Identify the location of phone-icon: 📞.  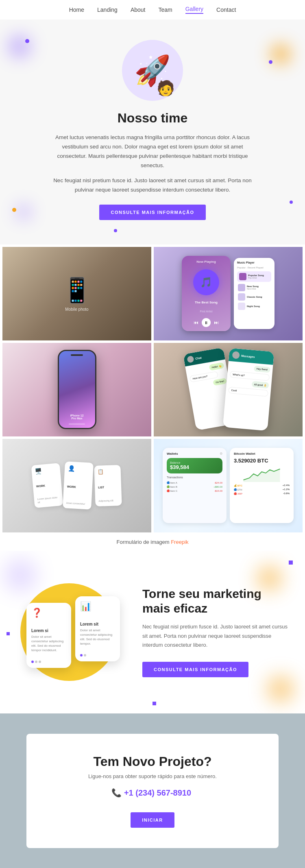
(116, 793).